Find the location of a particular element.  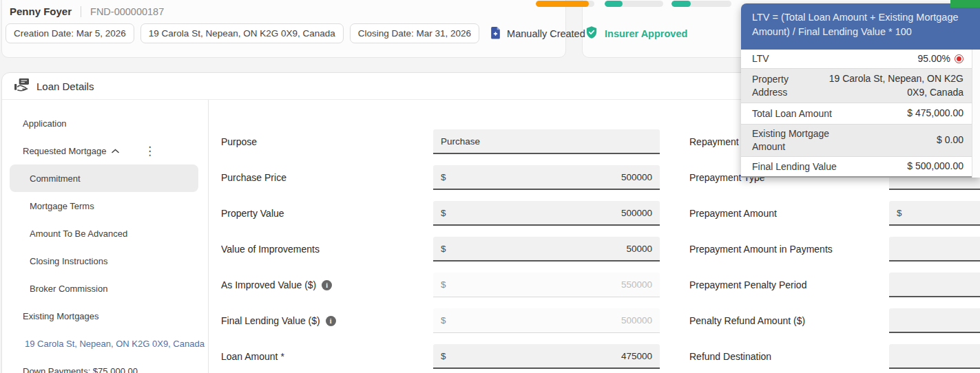

sidebar-item-commitment: Commitment is located at coordinates (104, 178).